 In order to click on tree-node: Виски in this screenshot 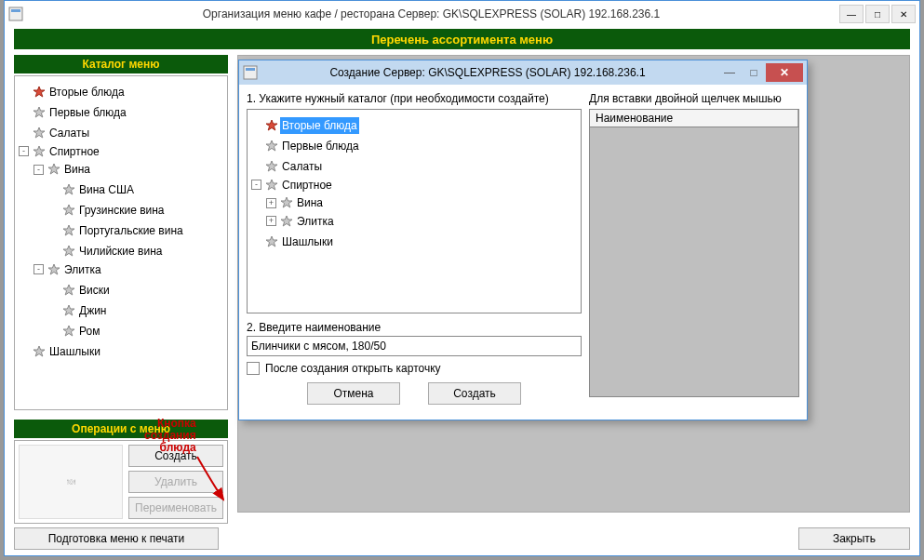, I will do `click(80, 290)`.